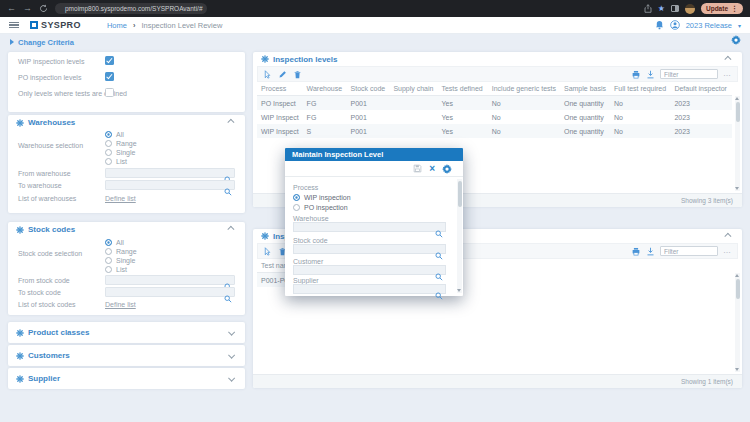 This screenshot has width=750, height=422. What do you see at coordinates (12, 8) in the screenshot?
I see `back-icon: ←` at bounding box center [12, 8].